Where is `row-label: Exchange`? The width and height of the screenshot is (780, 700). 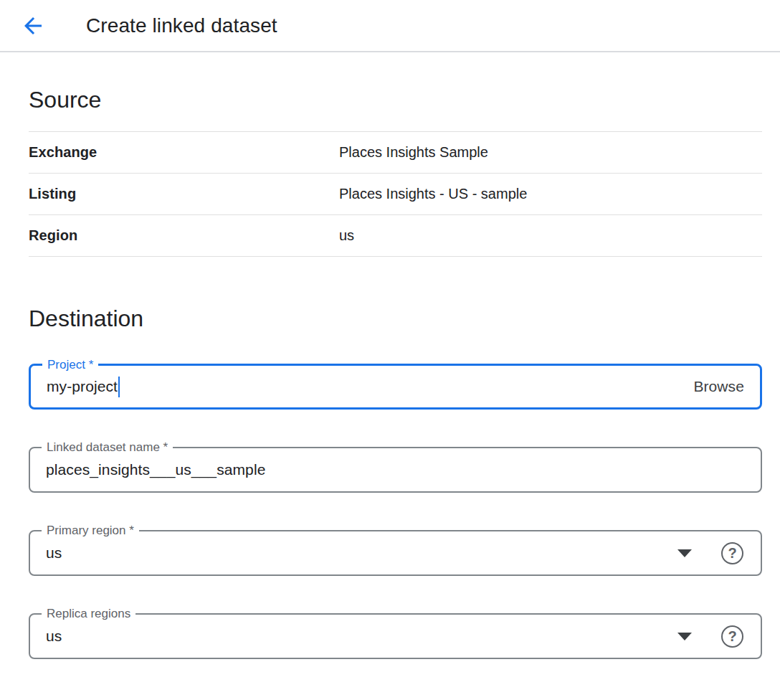
row-label: Exchange is located at coordinates (184, 152).